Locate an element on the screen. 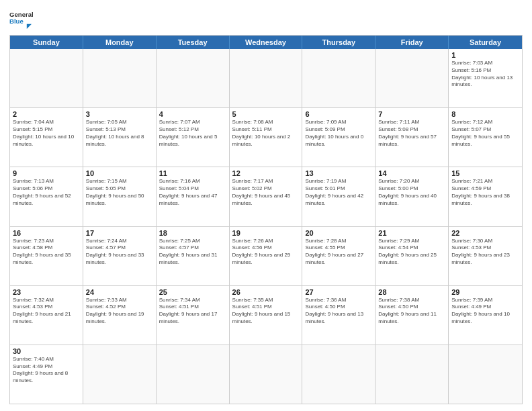 This screenshot has height=411, width=532. day-number: 23 is located at coordinates (46, 292).